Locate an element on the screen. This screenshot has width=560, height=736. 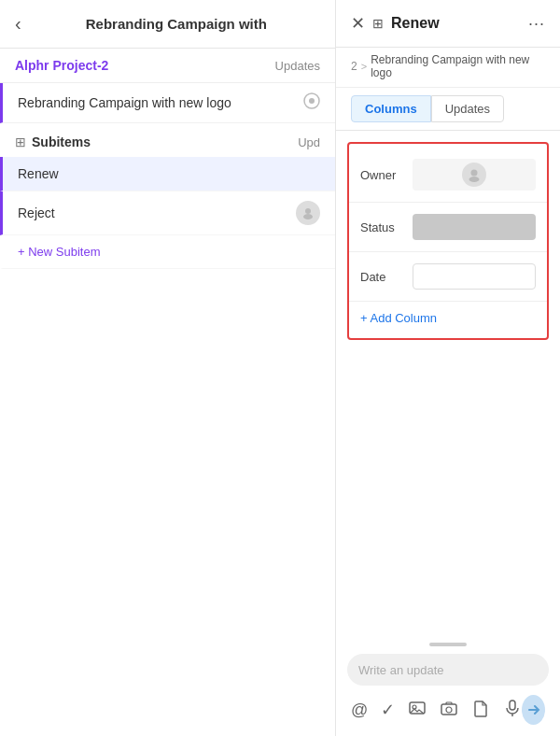
renew-icon: ⊞ is located at coordinates (378, 23).